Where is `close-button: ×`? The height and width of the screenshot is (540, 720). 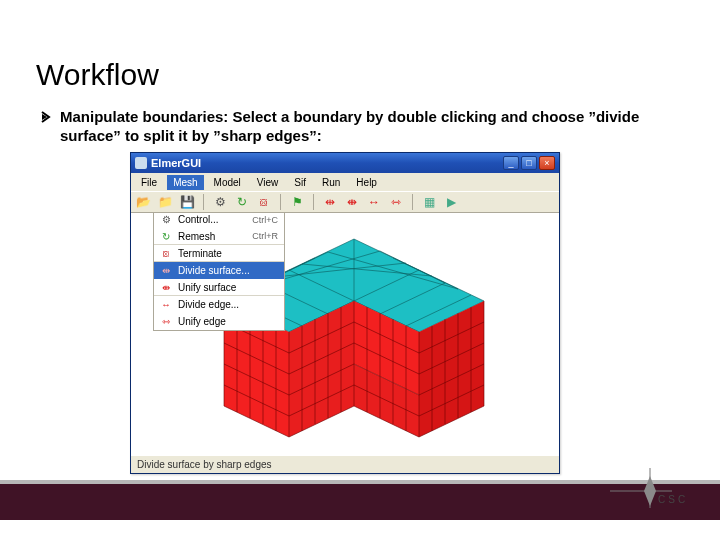
close-button: × is located at coordinates (547, 163).